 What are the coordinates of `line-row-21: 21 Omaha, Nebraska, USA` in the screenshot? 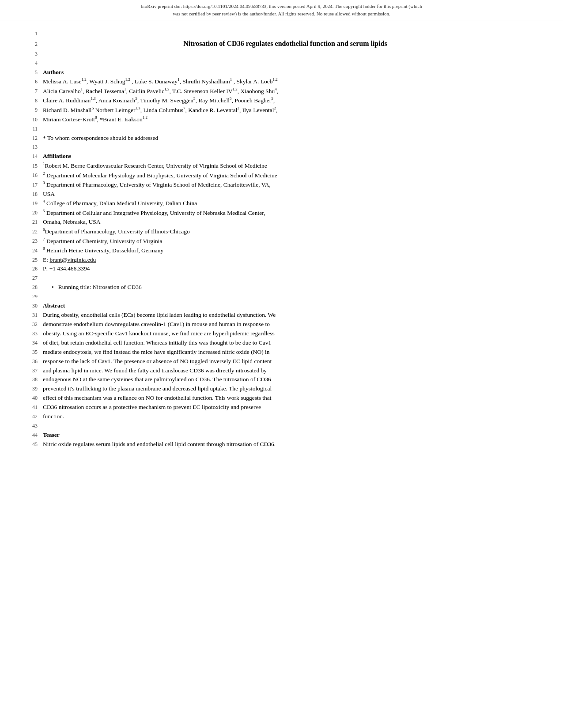 It's located at (278, 222).